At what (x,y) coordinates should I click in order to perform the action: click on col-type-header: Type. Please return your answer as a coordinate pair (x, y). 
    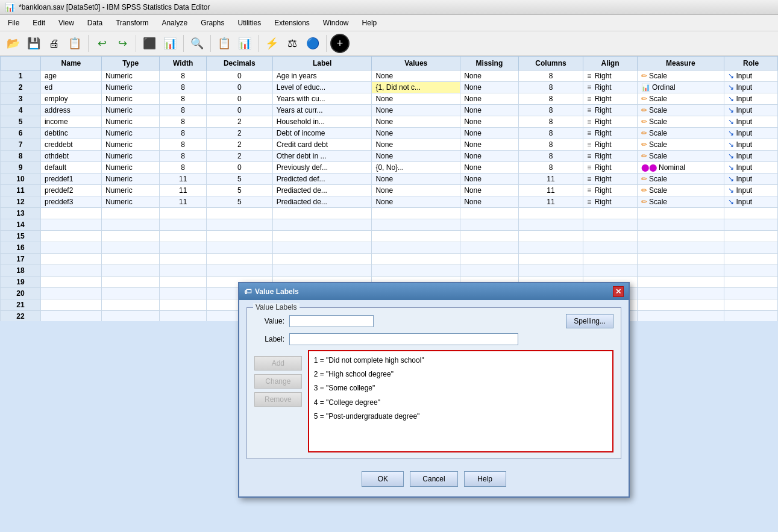
    Looking at the image, I should click on (130, 64).